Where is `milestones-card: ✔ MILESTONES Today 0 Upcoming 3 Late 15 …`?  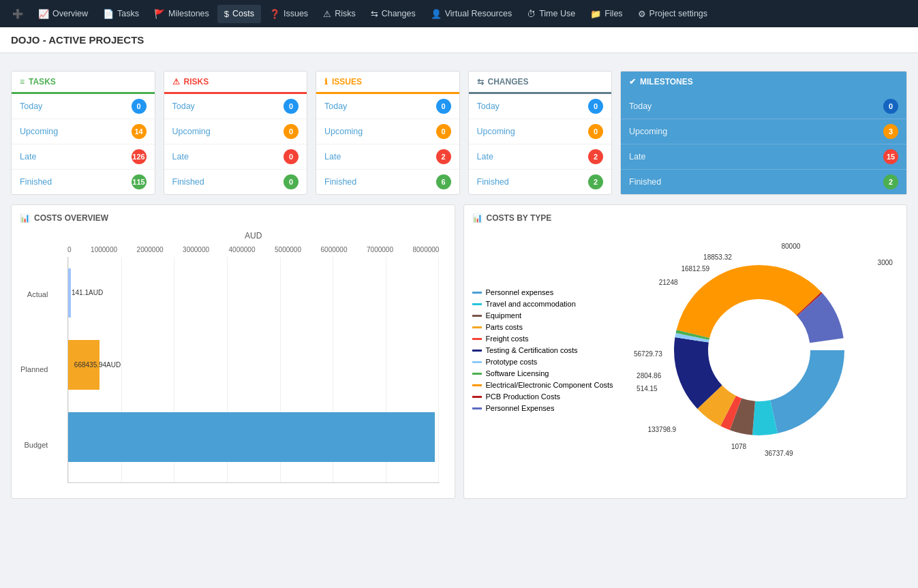
milestones-card: ✔ MILESTONES Today 0 Upcoming 3 Late 15 … is located at coordinates (763, 133).